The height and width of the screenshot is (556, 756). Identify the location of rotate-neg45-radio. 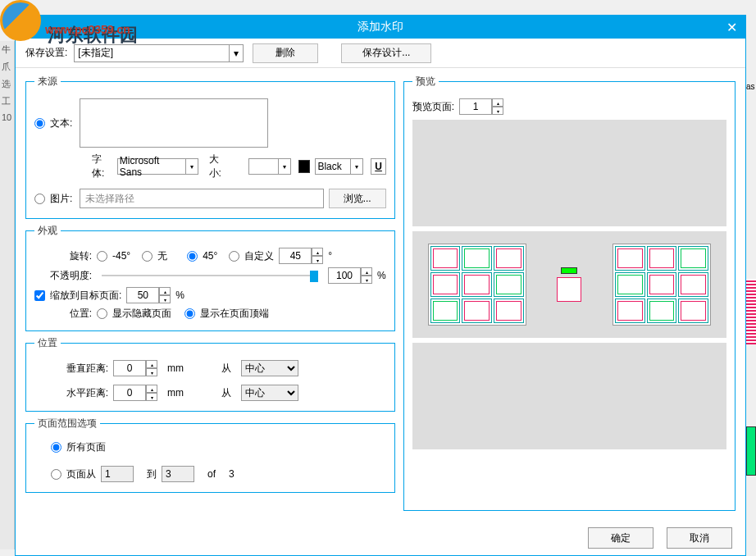
(102, 256).